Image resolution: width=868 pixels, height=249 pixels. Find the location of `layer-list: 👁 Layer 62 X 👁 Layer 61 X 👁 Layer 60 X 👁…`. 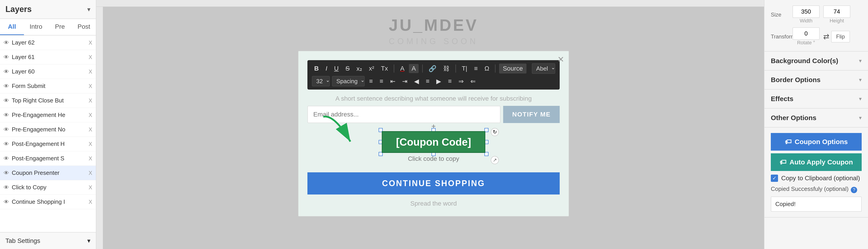

layer-list: 👁 Layer 62 X 👁 Layer 61 X 👁 Layer 60 X 👁… is located at coordinates (48, 134).